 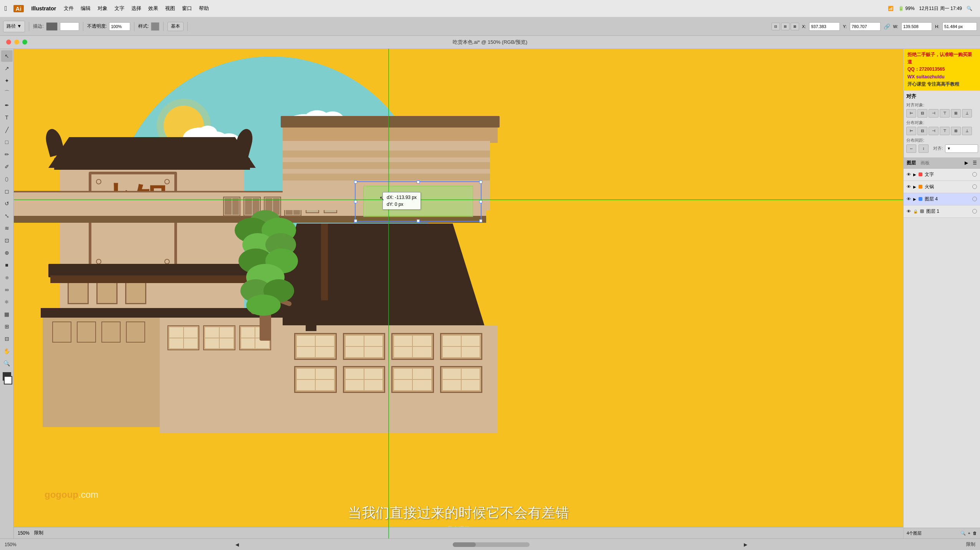 What do you see at coordinates (915, 211) in the screenshot?
I see `layer-lock-1: 🔒` at bounding box center [915, 211].